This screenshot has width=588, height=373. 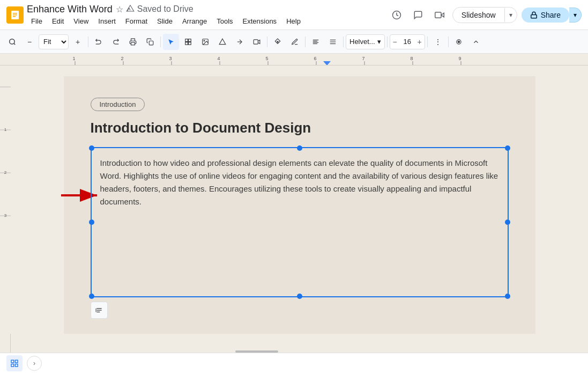 I want to click on handle-bottom-left, so click(x=92, y=296).